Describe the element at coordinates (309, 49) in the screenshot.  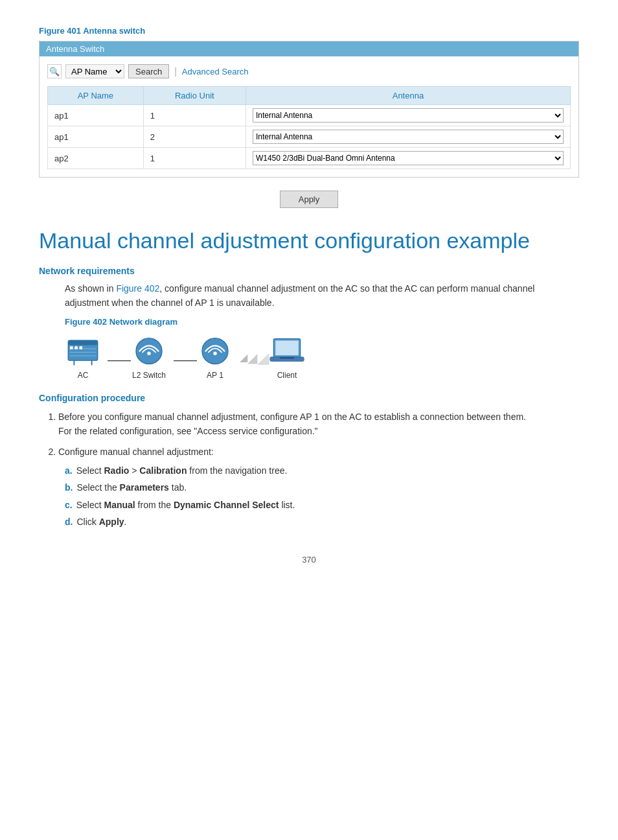
I see `panel-header: Antenna Switch` at that location.